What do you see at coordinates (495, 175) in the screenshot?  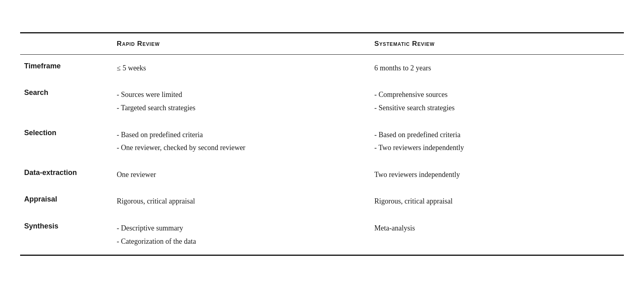 I see `systematic-cell: Two reviewers independently` at bounding box center [495, 175].